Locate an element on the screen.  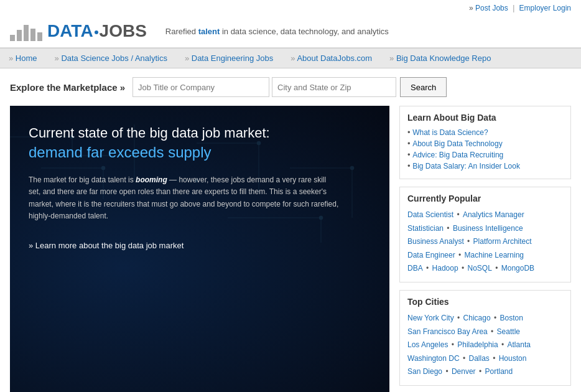
boston-link: Boston is located at coordinates (511, 318).